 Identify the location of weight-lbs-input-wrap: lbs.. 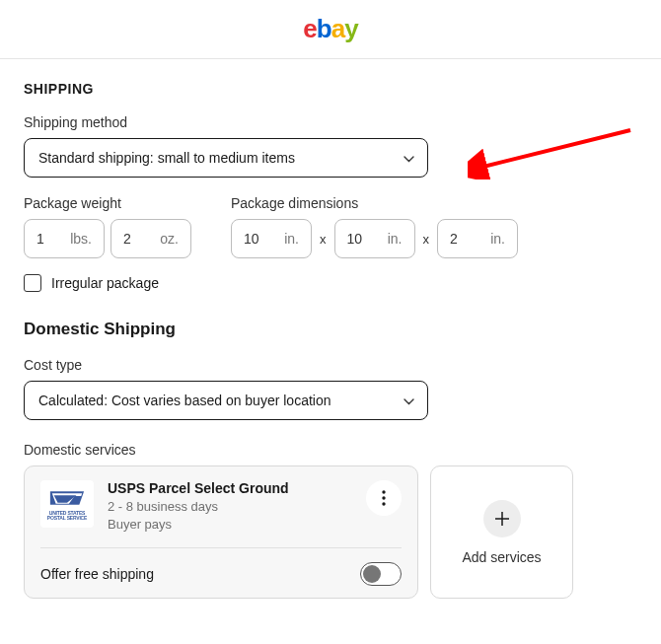
(64, 239).